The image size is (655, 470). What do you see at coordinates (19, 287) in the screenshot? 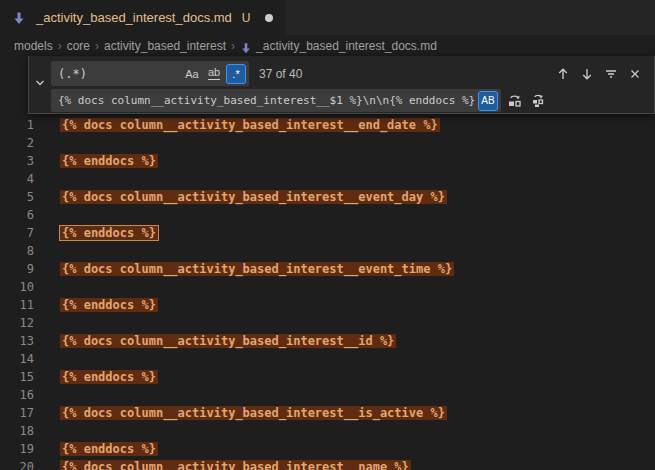
I see `line-number: 10` at bounding box center [19, 287].